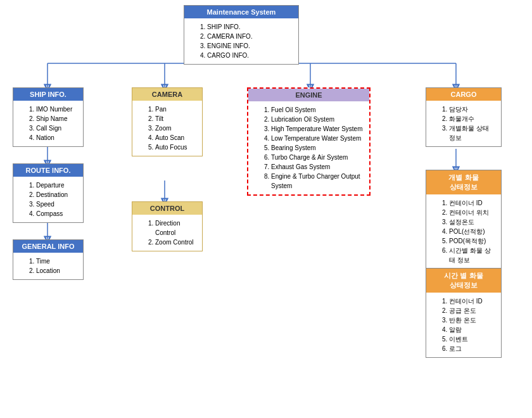 The width and height of the screenshot is (532, 418). I want to click on general-info-body: Time Location, so click(48, 266).